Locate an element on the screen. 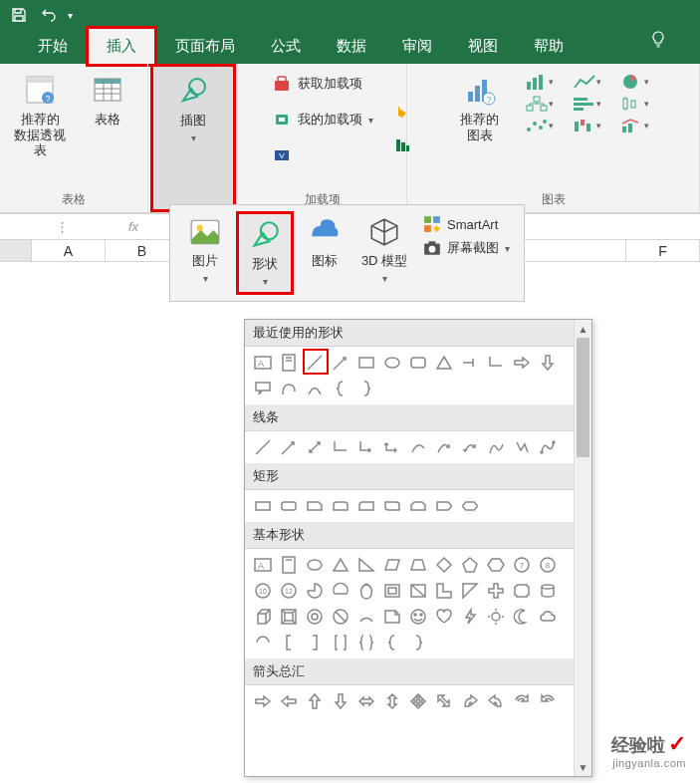 The height and width of the screenshot is (783, 700). shape-freeform is located at coordinates (289, 389).